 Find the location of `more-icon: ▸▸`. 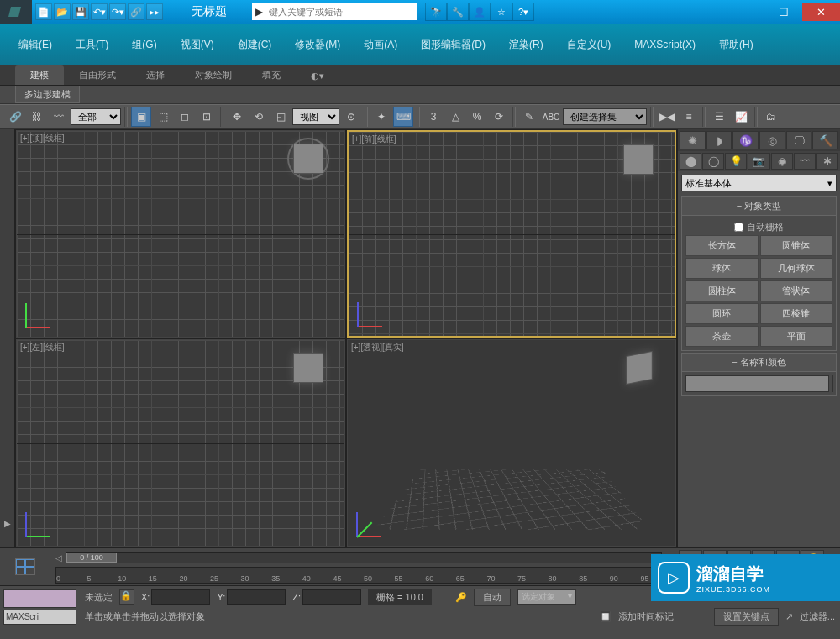

more-icon: ▸▸ is located at coordinates (155, 12).